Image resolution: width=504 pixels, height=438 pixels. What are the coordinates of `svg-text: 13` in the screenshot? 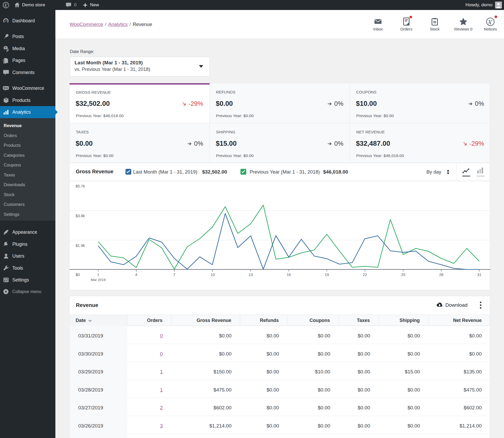 It's located at (251, 275).